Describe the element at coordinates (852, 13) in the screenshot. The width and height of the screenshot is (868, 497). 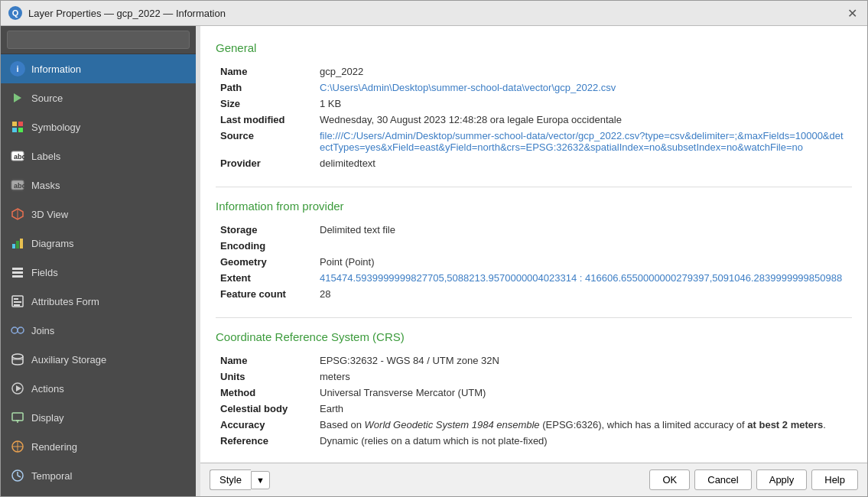
I see `close-button: ✕` at that location.